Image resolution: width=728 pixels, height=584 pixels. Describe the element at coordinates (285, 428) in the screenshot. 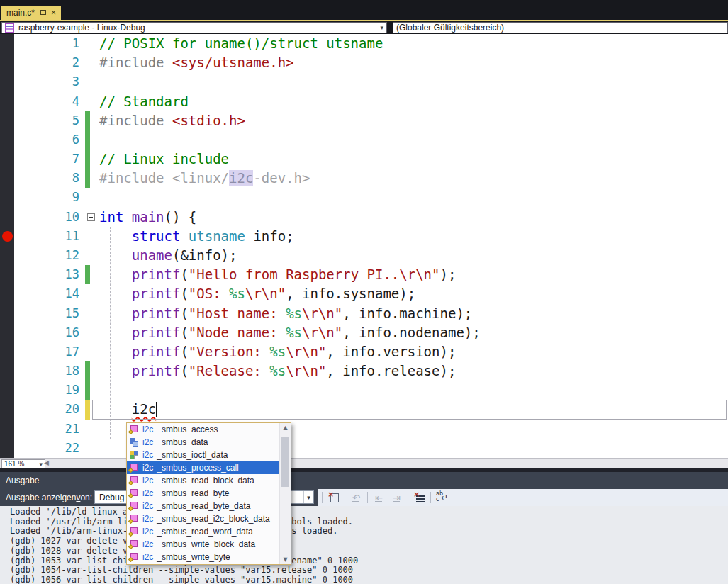

I see `scroll-up-icon: ▲` at that location.